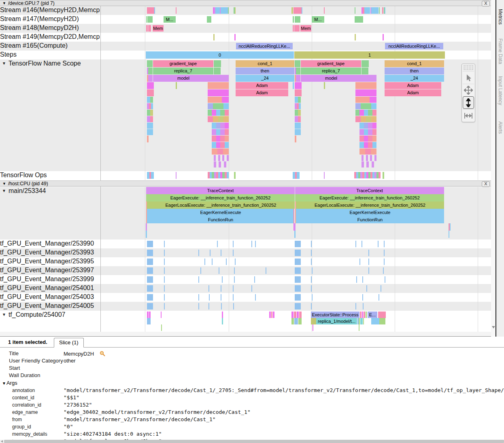 The width and height of the screenshot is (504, 443). What do you see at coordinates (4, 3) in the screenshot?
I see `gpu-collapse-icon: ▼` at bounding box center [4, 3].